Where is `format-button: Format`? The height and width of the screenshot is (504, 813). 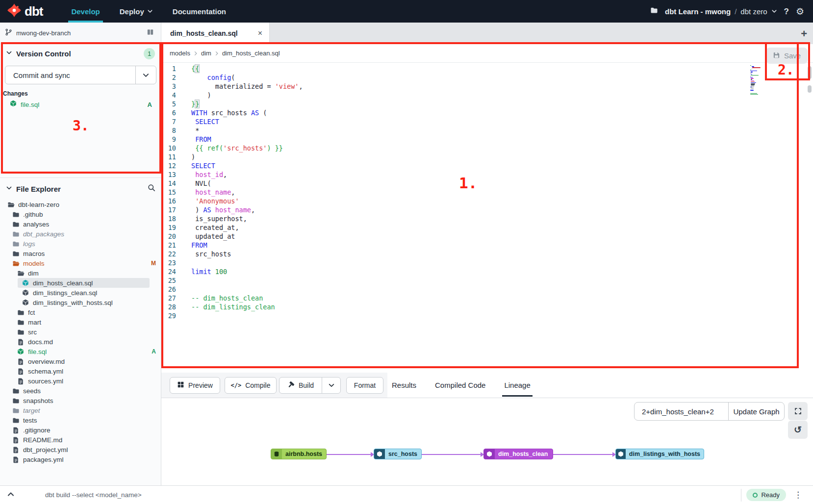 format-button: Format is located at coordinates (365, 385).